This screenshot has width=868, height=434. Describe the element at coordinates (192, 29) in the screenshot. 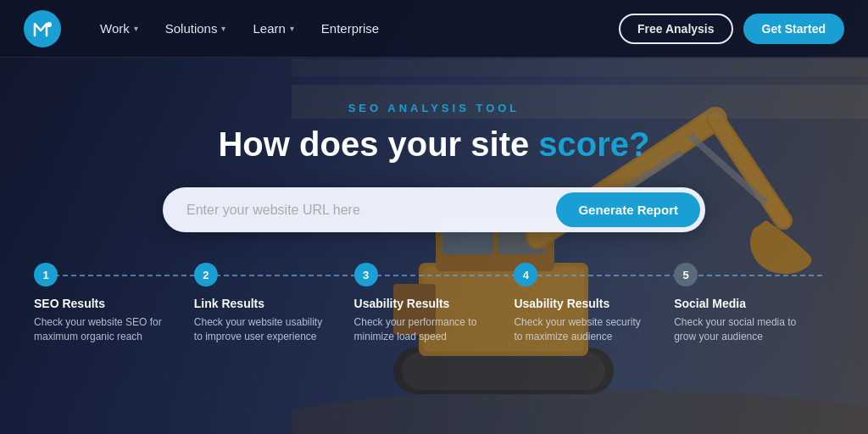

I see `nav-solutions-label: Solutions` at that location.